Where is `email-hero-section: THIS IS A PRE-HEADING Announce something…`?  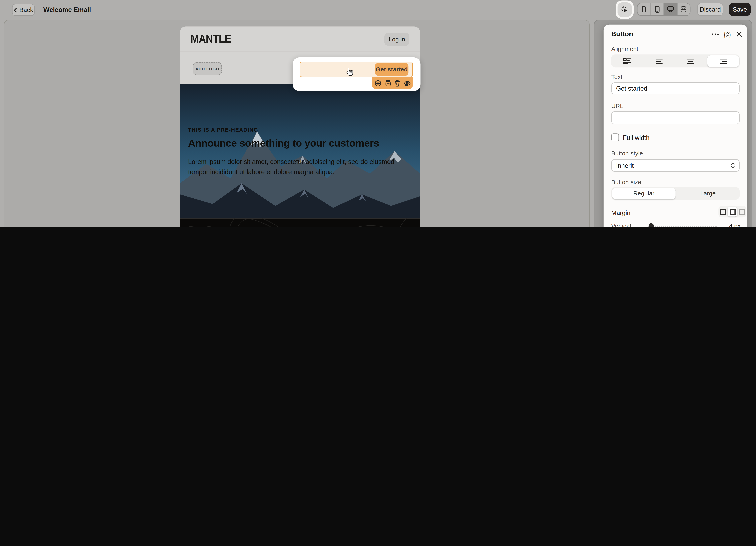
email-hero-section: THIS IS A PRE-HEADING Announce something… is located at coordinates (300, 151).